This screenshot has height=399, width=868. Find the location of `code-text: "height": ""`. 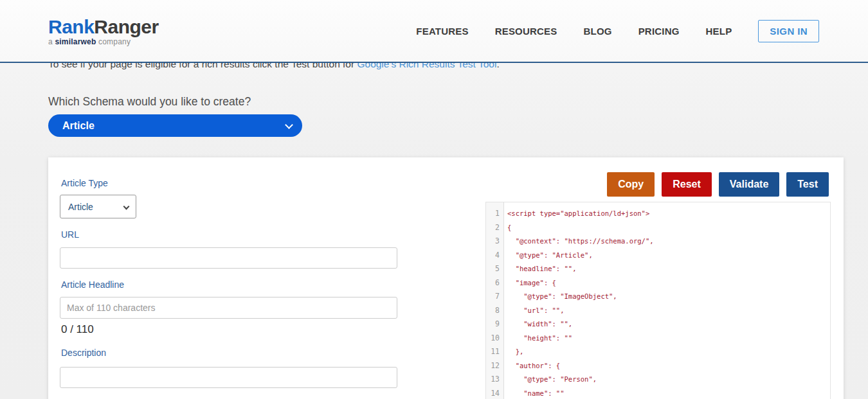

code-text: "height": "" is located at coordinates (538, 339).